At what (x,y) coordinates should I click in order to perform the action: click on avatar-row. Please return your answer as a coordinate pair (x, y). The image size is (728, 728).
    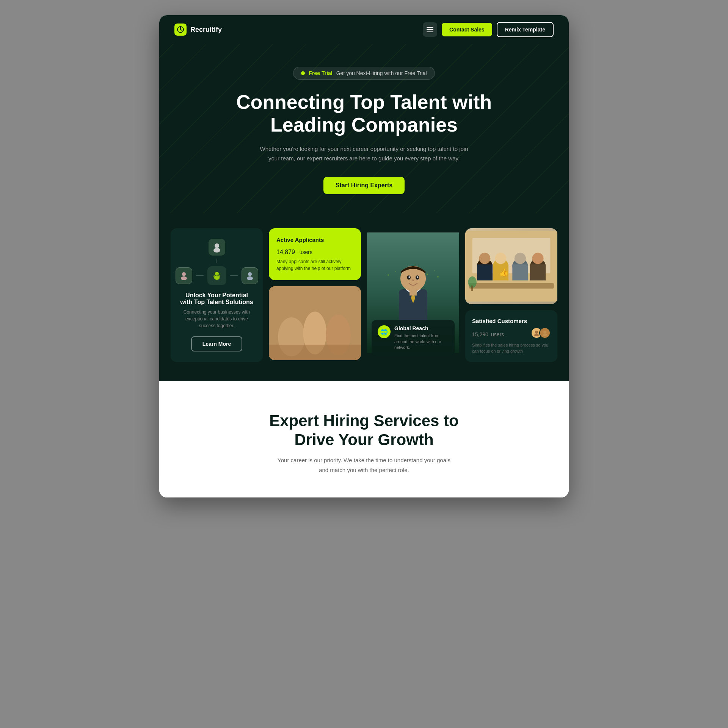
    Looking at the image, I should click on (217, 276).